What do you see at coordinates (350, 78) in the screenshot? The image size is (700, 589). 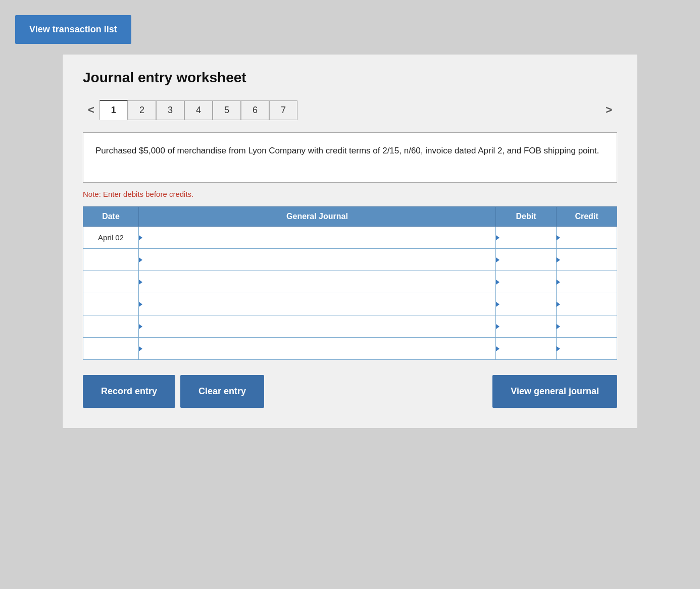 I see `worksheet-title: Journal entry worksheet` at bounding box center [350, 78].